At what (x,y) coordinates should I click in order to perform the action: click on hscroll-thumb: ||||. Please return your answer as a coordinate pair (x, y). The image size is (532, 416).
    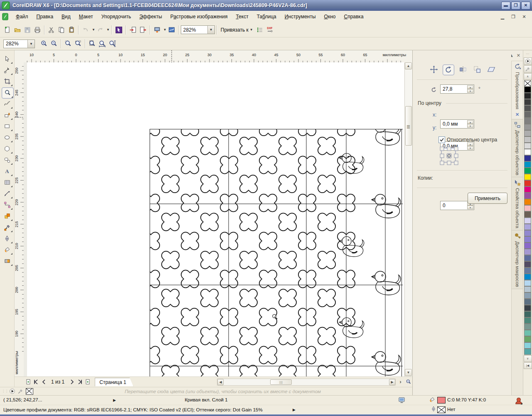
    Looking at the image, I should click on (281, 382).